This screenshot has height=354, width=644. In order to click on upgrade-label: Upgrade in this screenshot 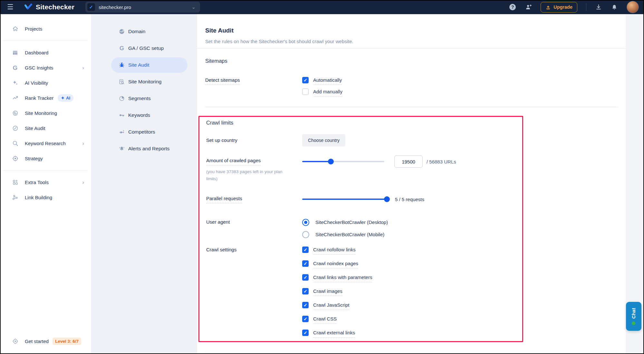, I will do `click(563, 7)`.